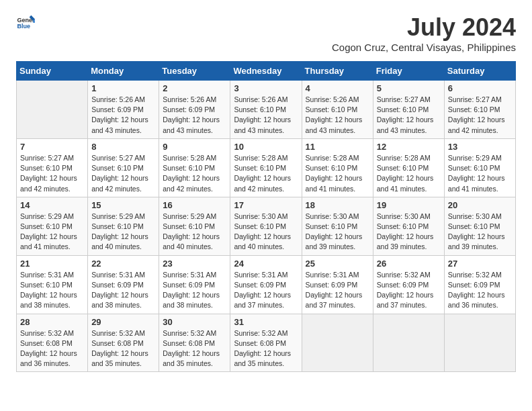 This screenshot has width=532, height=411. What do you see at coordinates (52, 226) in the screenshot?
I see `day-cell: 14 Sunrise: 5:29 AM Sunset: 6:10 PM Dayl…` at bounding box center [52, 226].